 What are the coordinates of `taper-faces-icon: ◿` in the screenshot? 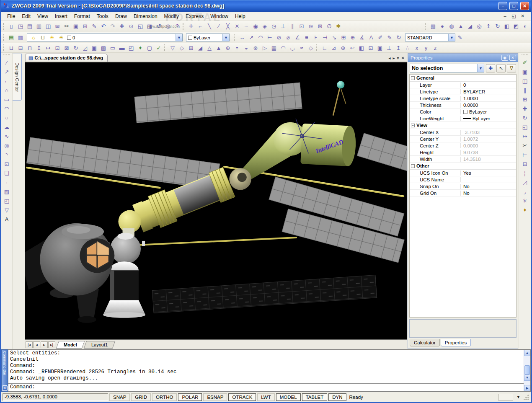 It's located at (85, 48).